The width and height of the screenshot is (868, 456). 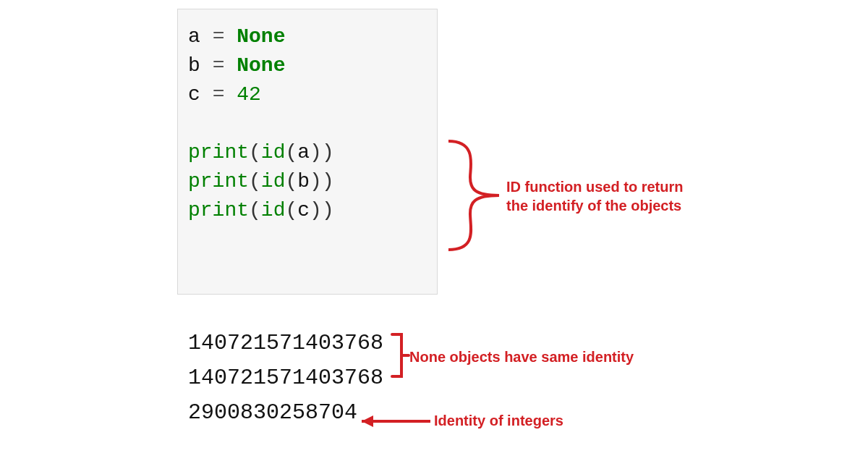 I want to click on var-b: b, so click(x=194, y=65).